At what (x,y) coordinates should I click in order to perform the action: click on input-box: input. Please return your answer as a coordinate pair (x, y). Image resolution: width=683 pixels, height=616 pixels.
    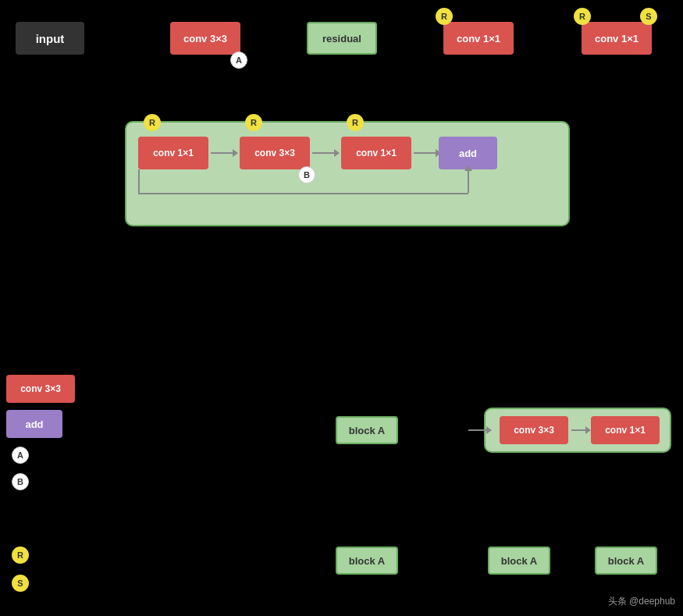
    Looking at the image, I should click on (50, 38).